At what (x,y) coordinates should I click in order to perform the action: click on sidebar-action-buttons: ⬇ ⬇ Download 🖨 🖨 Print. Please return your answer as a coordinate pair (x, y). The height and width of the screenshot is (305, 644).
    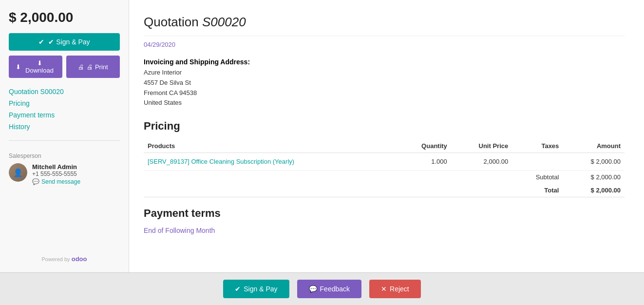
    Looking at the image, I should click on (64, 67).